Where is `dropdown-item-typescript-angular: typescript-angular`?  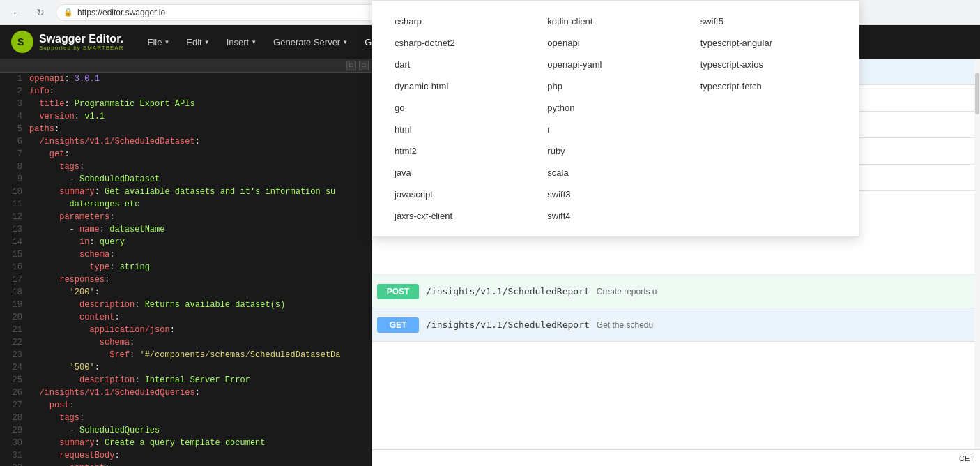 dropdown-item-typescript-angular: typescript-angular is located at coordinates (768, 43).